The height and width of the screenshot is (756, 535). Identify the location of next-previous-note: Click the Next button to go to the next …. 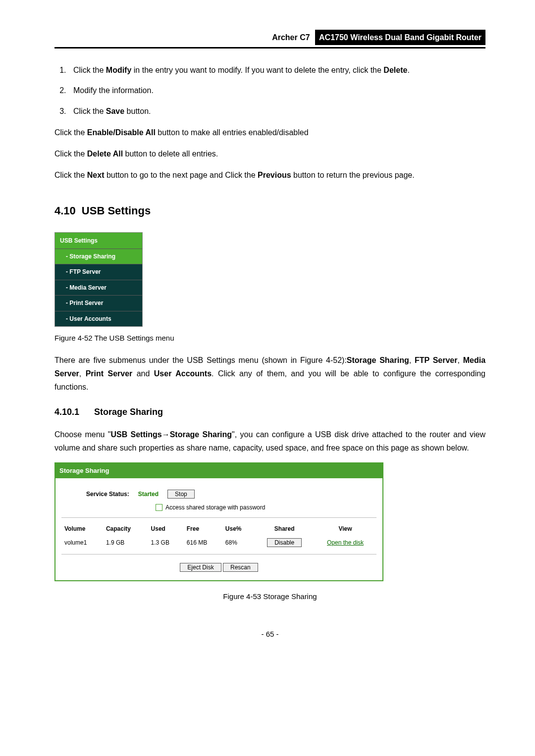
(270, 175).